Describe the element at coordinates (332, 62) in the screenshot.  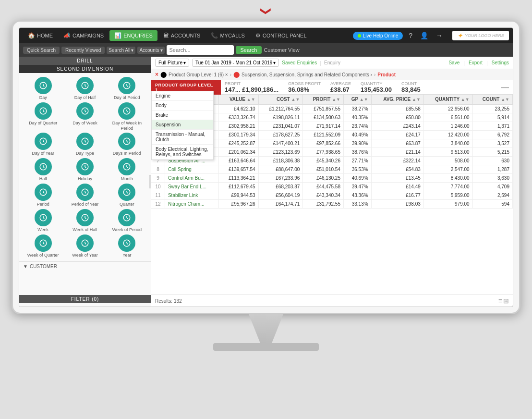
I see `enquiry-link: Enquiry` at that location.